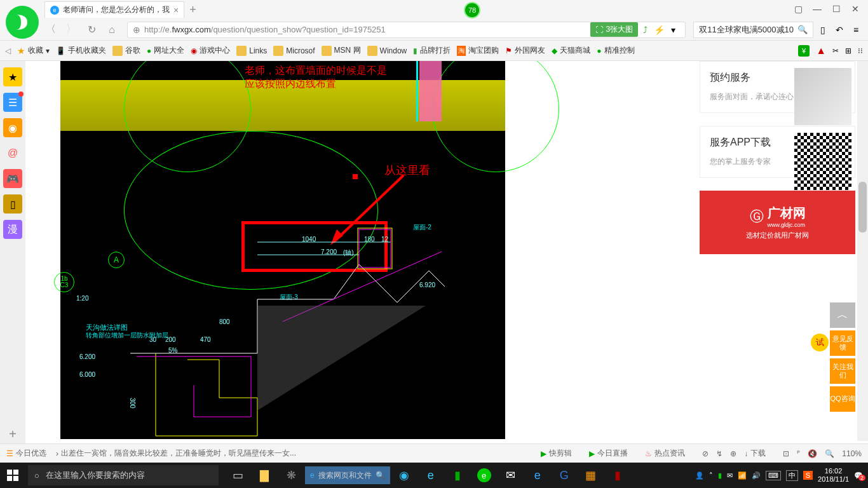 This screenshot has width=868, height=488. I want to click on forward-button: 〉, so click(71, 30).